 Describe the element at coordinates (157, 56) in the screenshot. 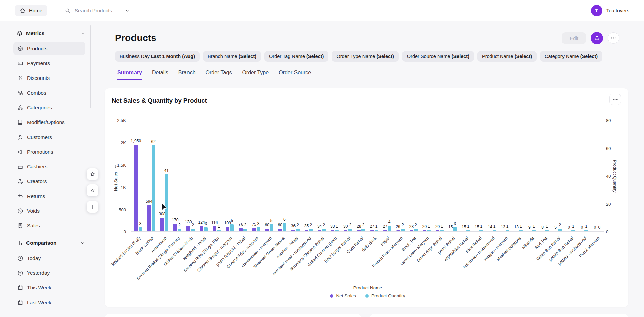

I see `filter-business-day: Business Day Last 1 Month (Aug)` at that location.